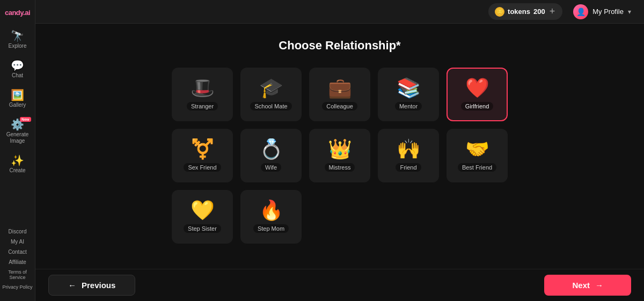 This screenshot has width=644, height=301. What do you see at coordinates (409, 149) in the screenshot?
I see `rel-emoji-friend: 🙌` at bounding box center [409, 149].